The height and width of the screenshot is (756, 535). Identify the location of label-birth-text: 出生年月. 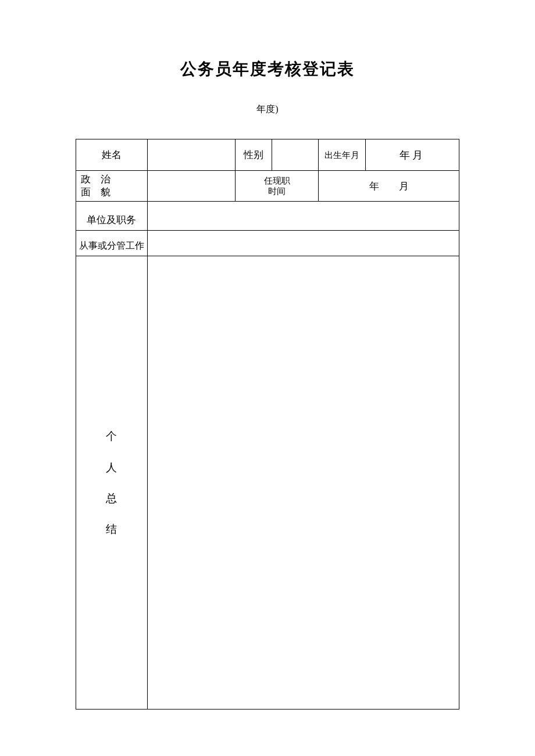
(342, 155).